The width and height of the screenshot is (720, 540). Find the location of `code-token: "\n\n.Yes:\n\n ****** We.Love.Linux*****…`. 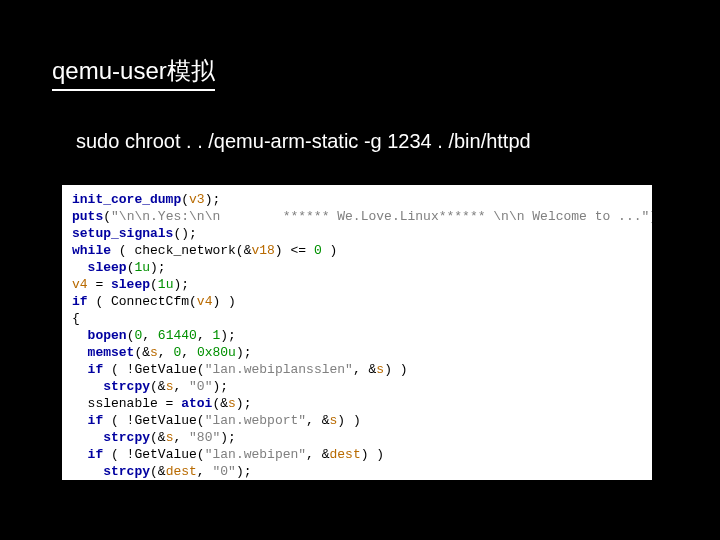

code-token: "\n\n.Yes:\n\n ****** We.Love.Linux*****… is located at coordinates (380, 216).